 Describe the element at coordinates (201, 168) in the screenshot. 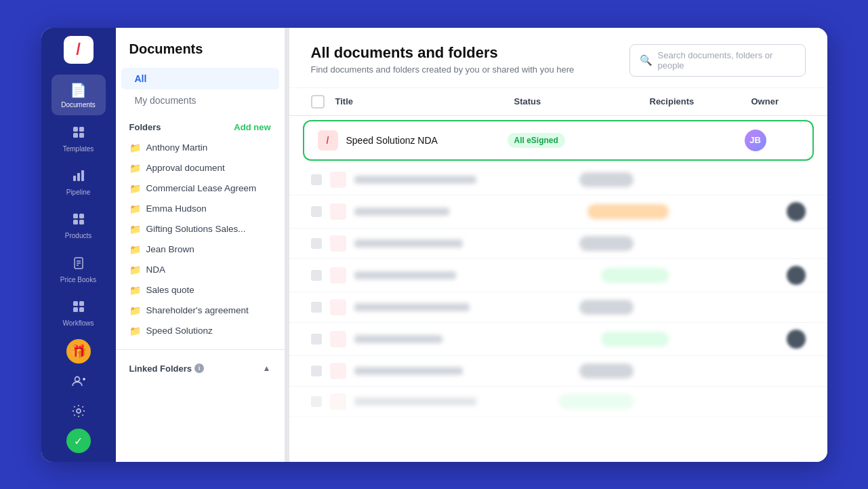

I see `folder-item-approval-document: 📁 Approval document` at that location.